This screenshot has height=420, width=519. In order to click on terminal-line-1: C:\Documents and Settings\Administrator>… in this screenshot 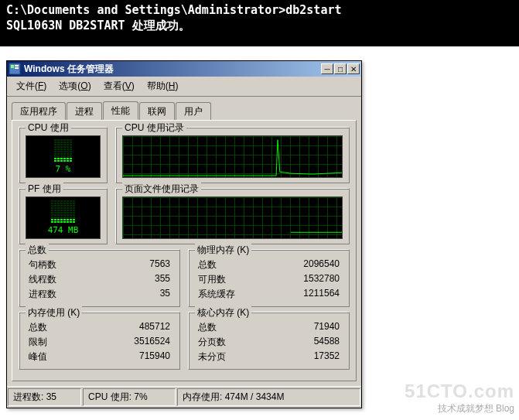, I will do `click(260, 11)`.